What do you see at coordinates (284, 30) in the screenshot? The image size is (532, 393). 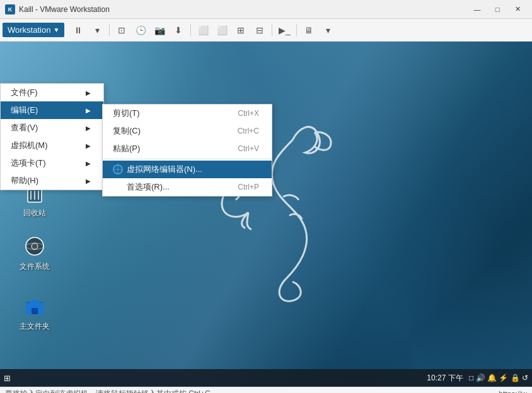 I see `console-button: ▶_` at bounding box center [284, 30].